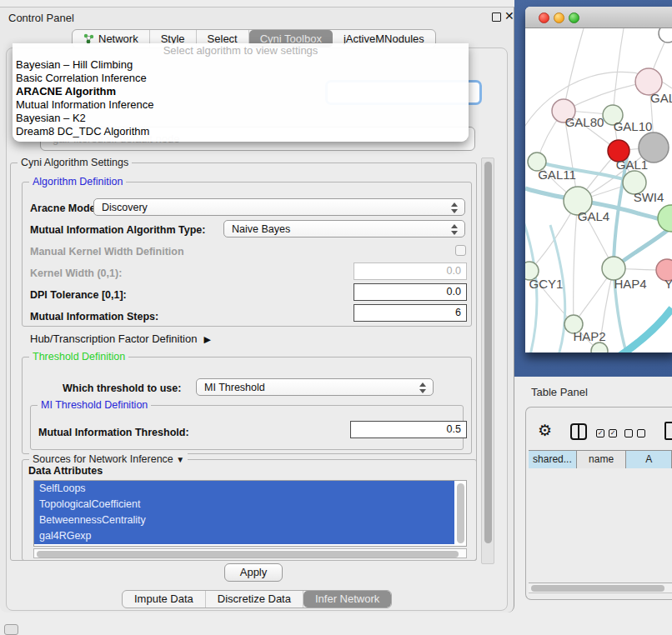  What do you see at coordinates (244, 537) in the screenshot?
I see `data-attribute-item: gal4RGexp` at bounding box center [244, 537].